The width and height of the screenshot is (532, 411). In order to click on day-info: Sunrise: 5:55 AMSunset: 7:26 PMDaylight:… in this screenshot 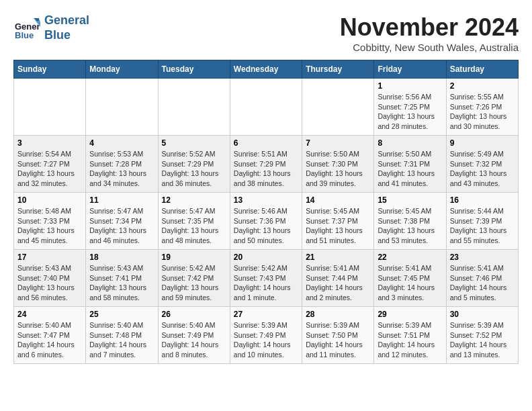, I will do `click(482, 111)`.